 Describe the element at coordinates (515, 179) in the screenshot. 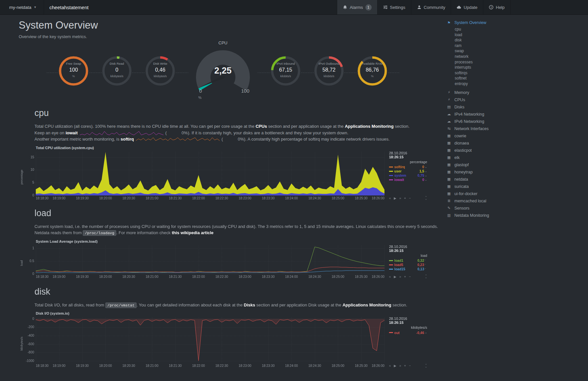

I see `sidebar-item-netdata: ▦netdata` at that location.